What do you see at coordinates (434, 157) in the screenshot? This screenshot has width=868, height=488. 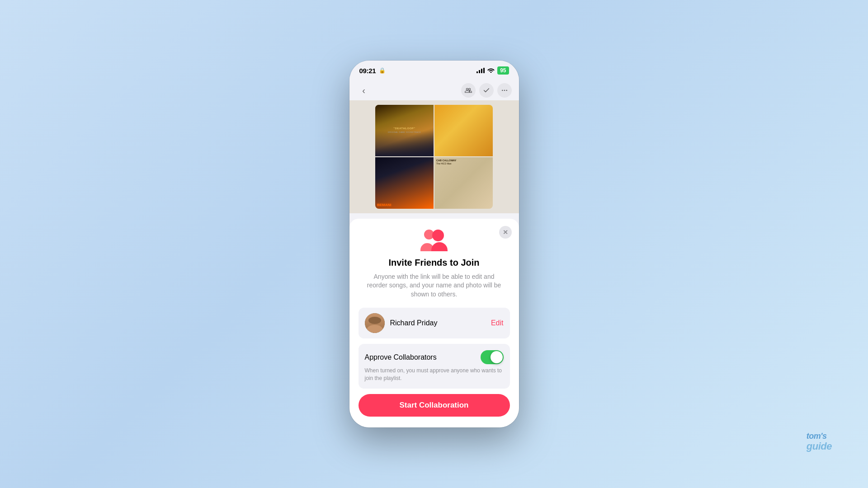 I see `album-grid: "DEATHLOOP"ORIGINAL GAME SOUNDTRACK BEMA…` at bounding box center [434, 157].